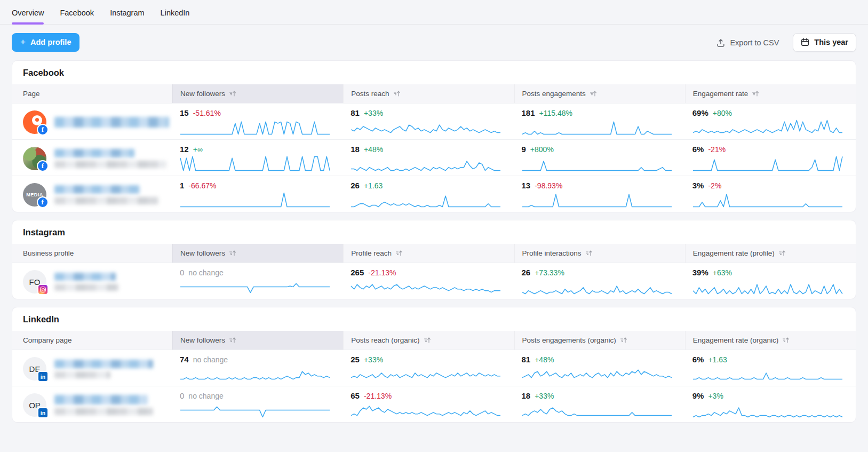  Describe the element at coordinates (175, 13) in the screenshot. I see `tab-linkedin: LinkedIn` at that location.